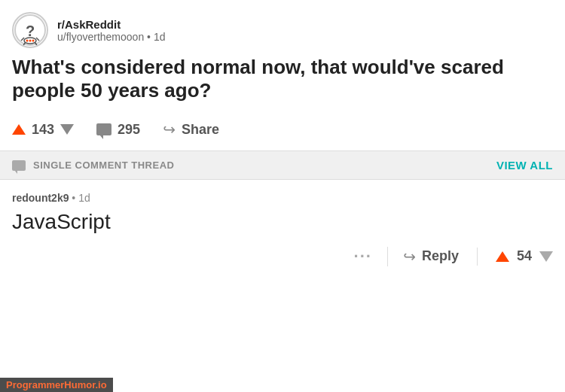  I want to click on post-title: What's considered normal now, that would…, so click(282, 79).